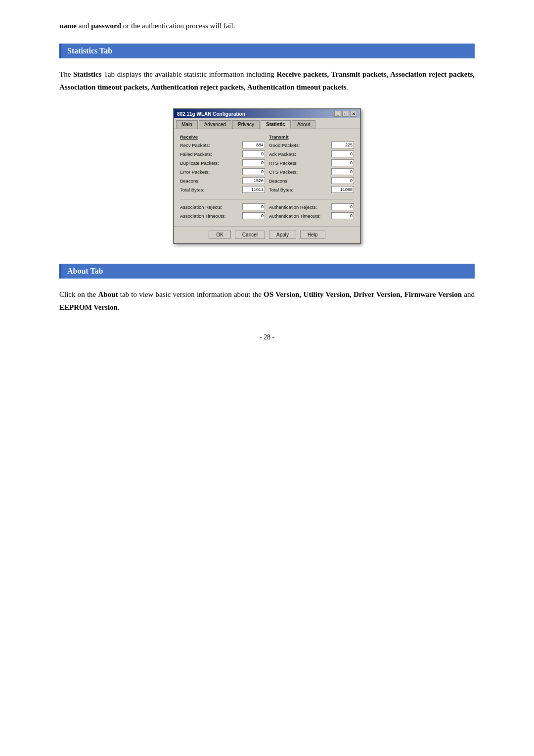 The image size is (534, 756). I want to click on total-bytes-right-row: Total Bytes: 11088, so click(312, 189).